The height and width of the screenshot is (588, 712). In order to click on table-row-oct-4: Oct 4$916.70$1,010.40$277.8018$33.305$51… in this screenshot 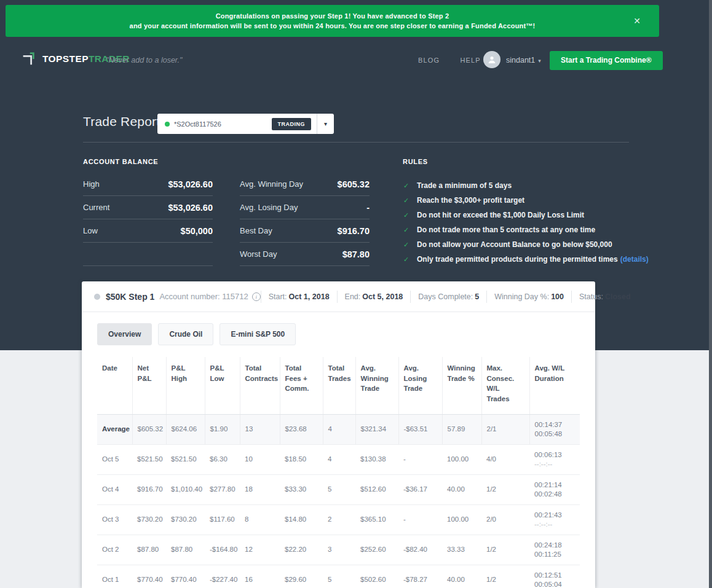, I will do `click(338, 489)`.